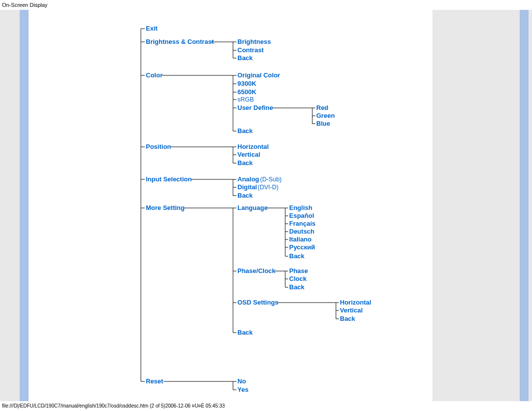  Describe the element at coordinates (258, 303) in the screenshot. I see `moresetting-osd: OSD Settings` at that location.